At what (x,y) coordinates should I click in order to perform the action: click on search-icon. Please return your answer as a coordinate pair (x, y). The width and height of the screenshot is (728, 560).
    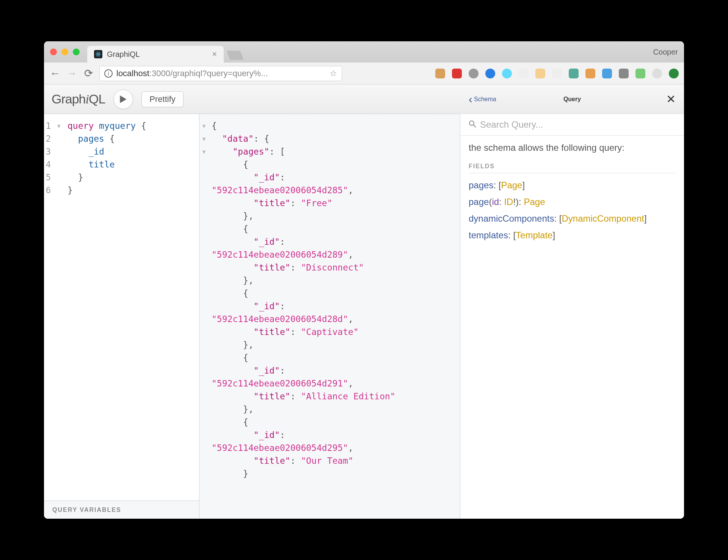
    Looking at the image, I should click on (472, 125).